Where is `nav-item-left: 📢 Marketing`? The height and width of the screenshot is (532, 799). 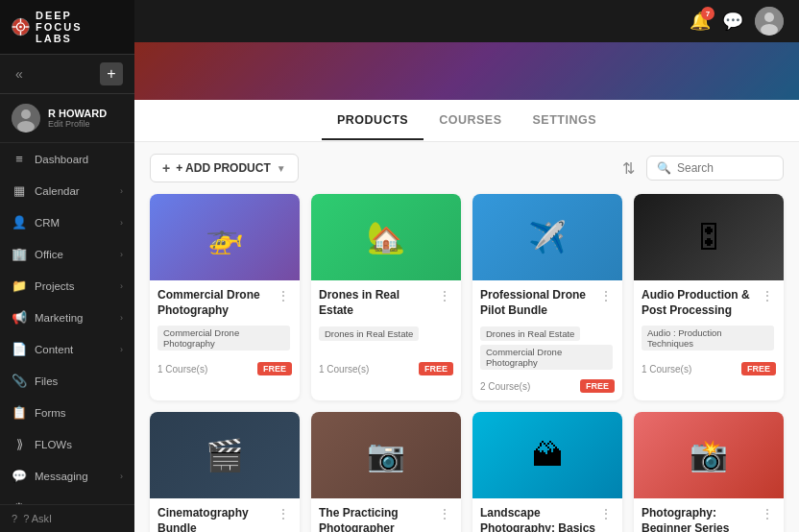 nav-item-left: 📢 Marketing is located at coordinates (48, 317).